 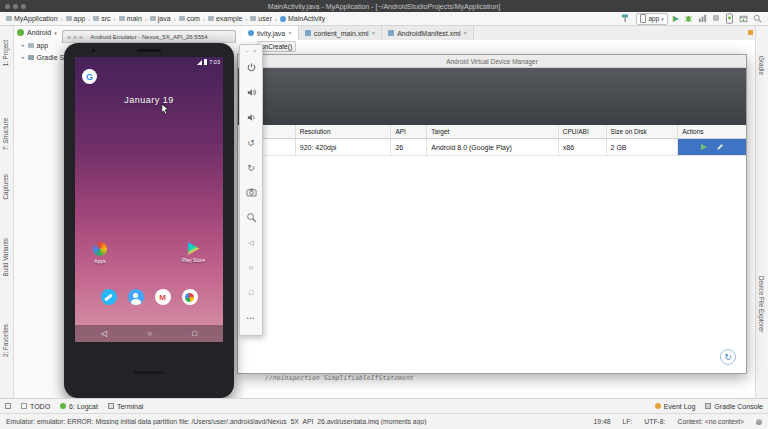 I want to click on breadcrumb-item: example, so click(x=225, y=18).